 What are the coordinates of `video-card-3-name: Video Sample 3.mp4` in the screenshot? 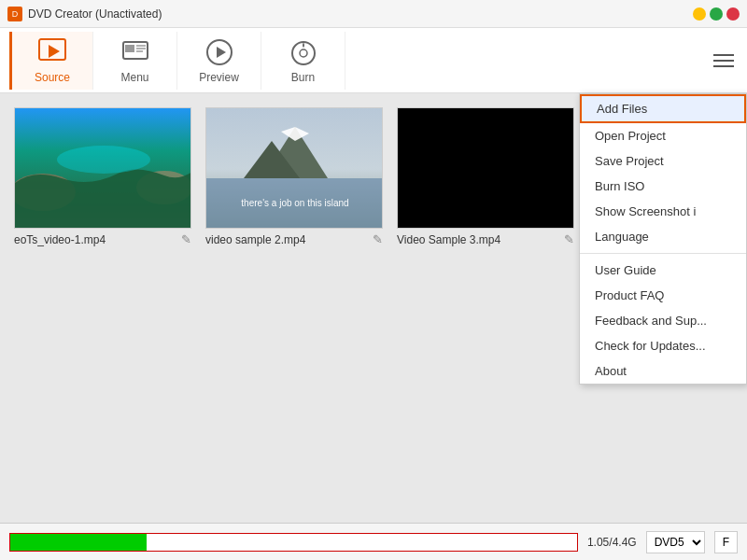 It's located at (478, 240).